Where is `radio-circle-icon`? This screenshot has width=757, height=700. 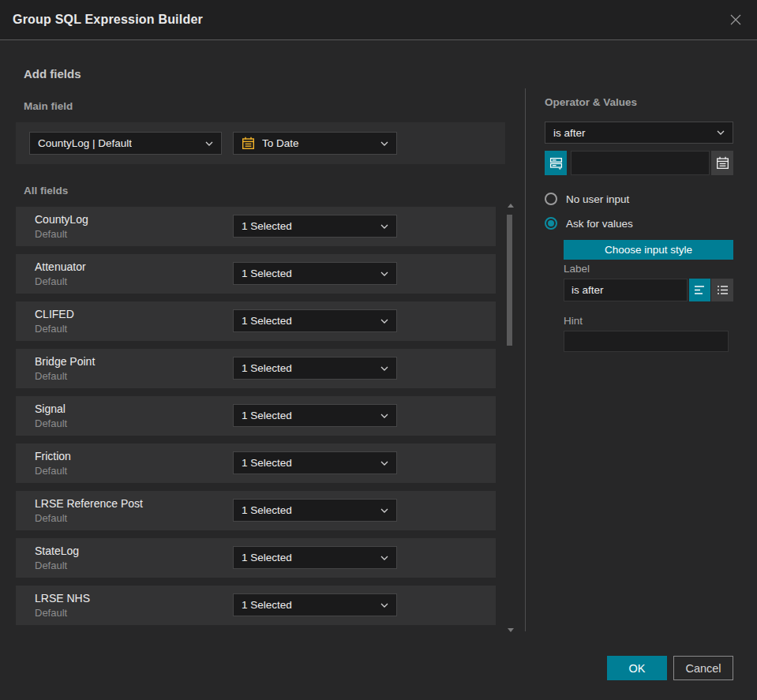 radio-circle-icon is located at coordinates (551, 199).